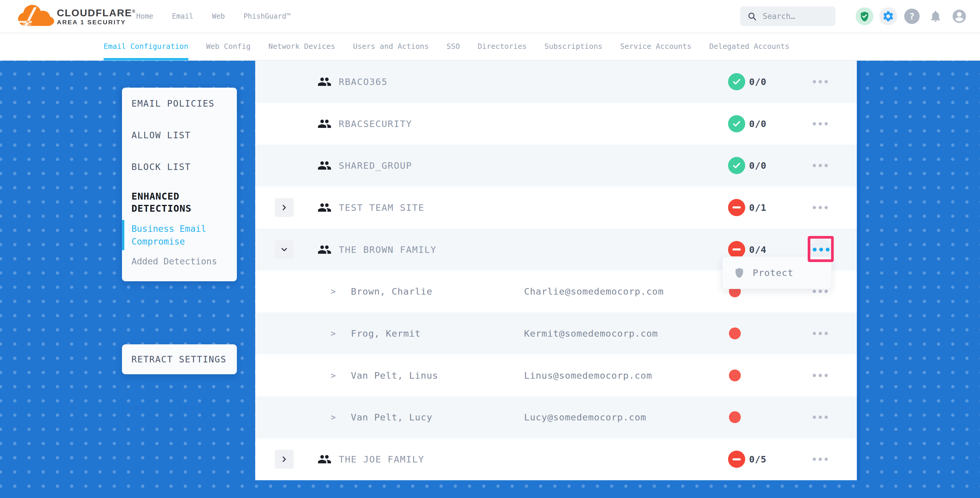 This screenshot has width=980, height=498. Describe the element at coordinates (391, 46) in the screenshot. I see `tab-users-and-actions: Users and Actions` at that location.